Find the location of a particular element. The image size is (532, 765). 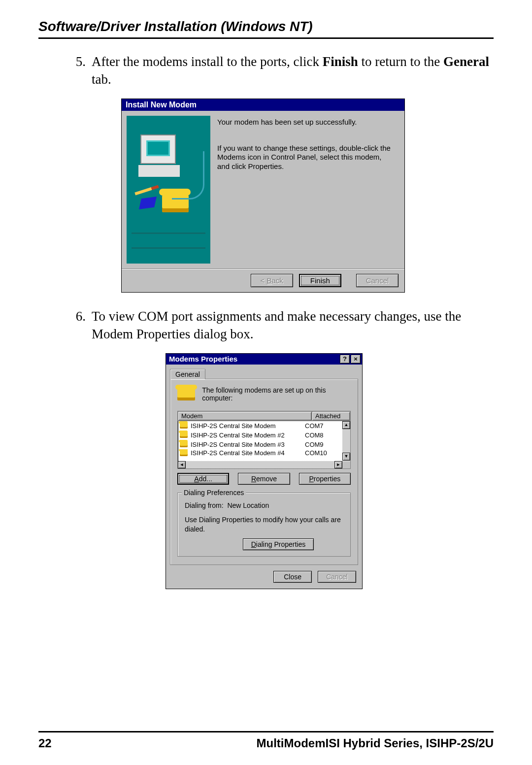

step-body: After the modems install to the ports, c… is located at coordinates (293, 71).